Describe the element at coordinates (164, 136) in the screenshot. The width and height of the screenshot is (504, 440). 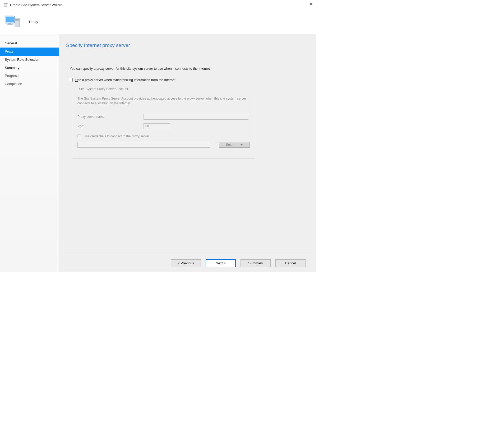
I see `use-credentials-row: Use credentials to connect to the proxy …` at that location.